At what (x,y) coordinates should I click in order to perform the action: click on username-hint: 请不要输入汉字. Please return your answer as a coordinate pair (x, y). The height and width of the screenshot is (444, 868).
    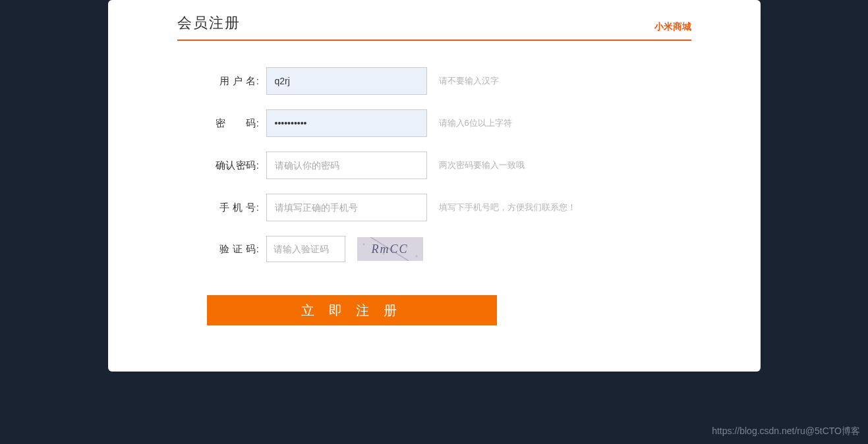
    Looking at the image, I should click on (469, 81).